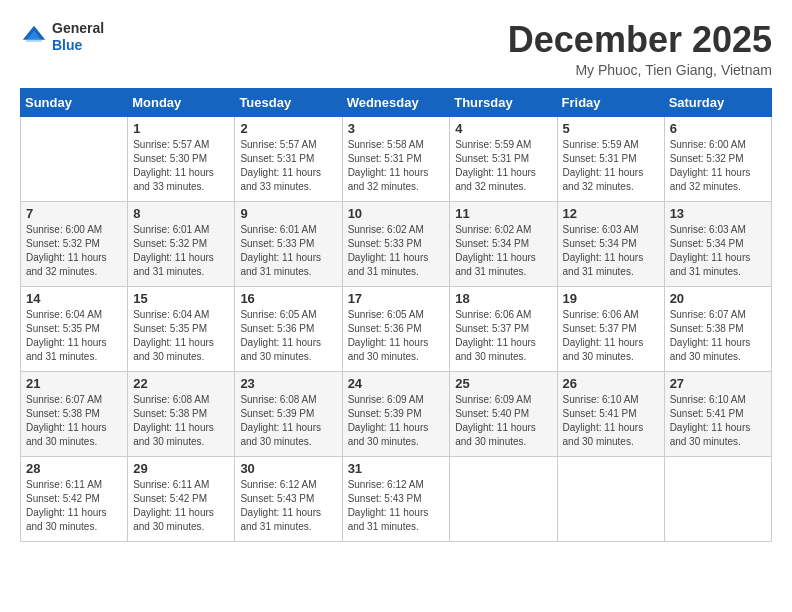 The height and width of the screenshot is (612, 792). Describe the element at coordinates (74, 102) in the screenshot. I see `weekday-header: Sunday` at that location.